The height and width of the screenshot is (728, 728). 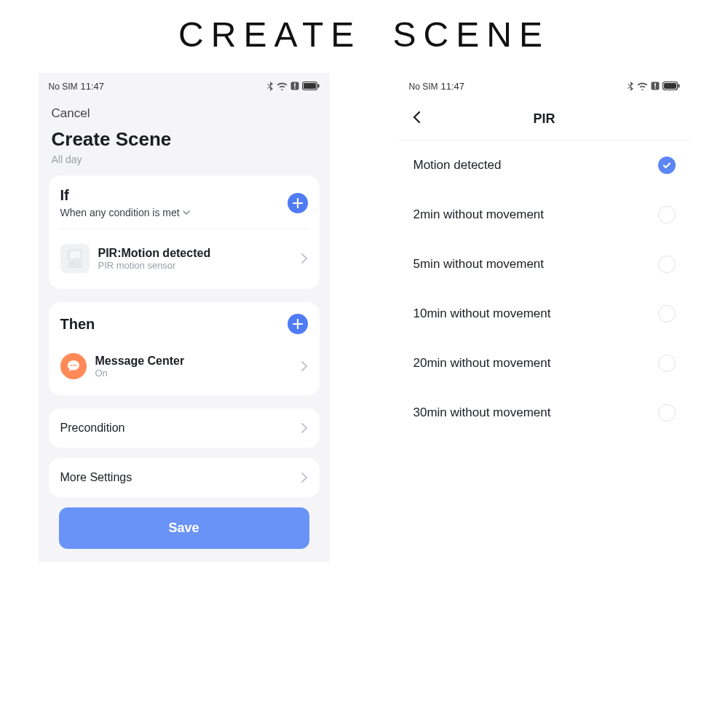 I want to click on more-settings-label: More Settings, so click(x=96, y=478).